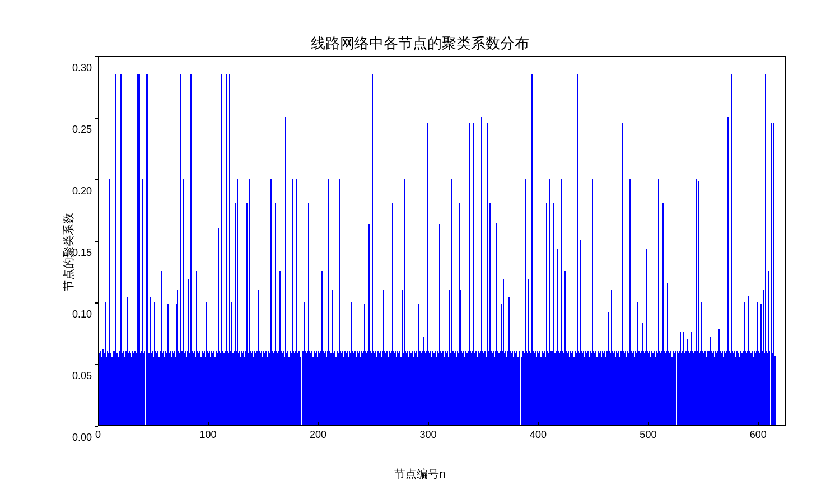 This screenshot has width=840, height=504. What do you see at coordinates (82, 315) in the screenshot?
I see `y-tick-label: 0.10` at bounding box center [82, 315].